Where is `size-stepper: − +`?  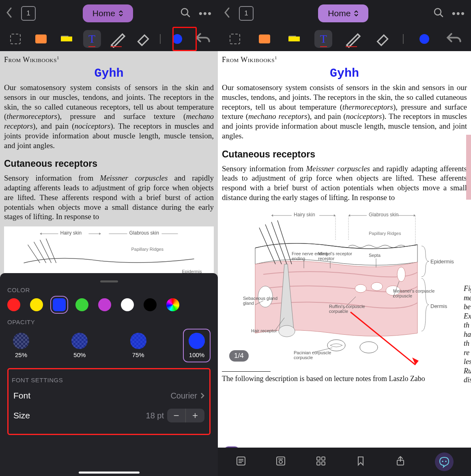 size-stepper: − + is located at coordinates (186, 416).